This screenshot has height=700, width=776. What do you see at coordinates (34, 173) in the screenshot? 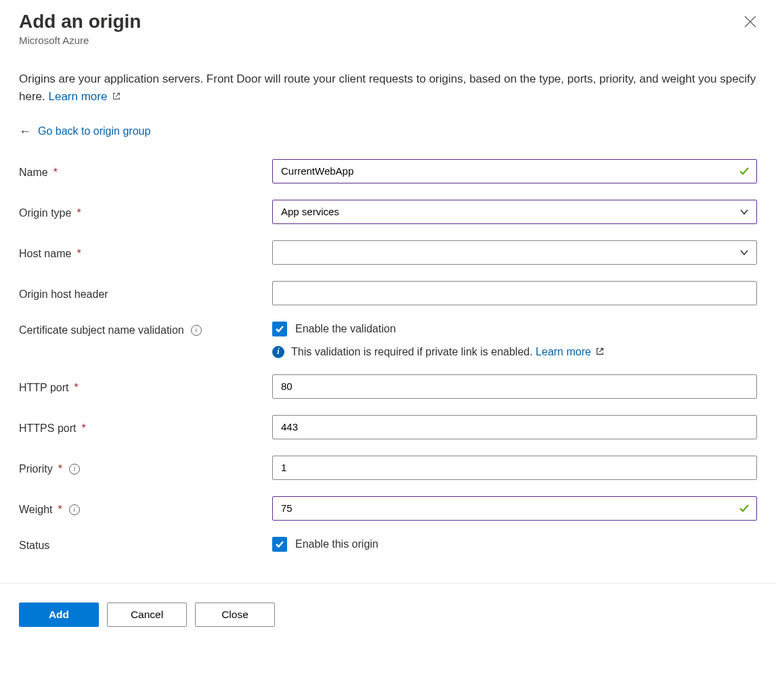
I see `name-label: Name` at bounding box center [34, 173].